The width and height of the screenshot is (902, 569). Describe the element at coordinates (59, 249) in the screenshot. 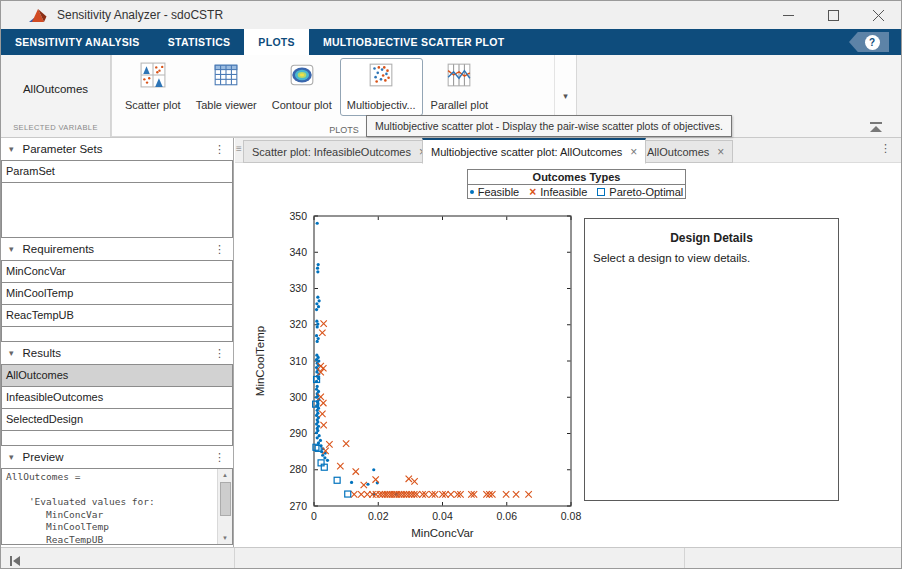

I see `section-title: Requirements` at that location.